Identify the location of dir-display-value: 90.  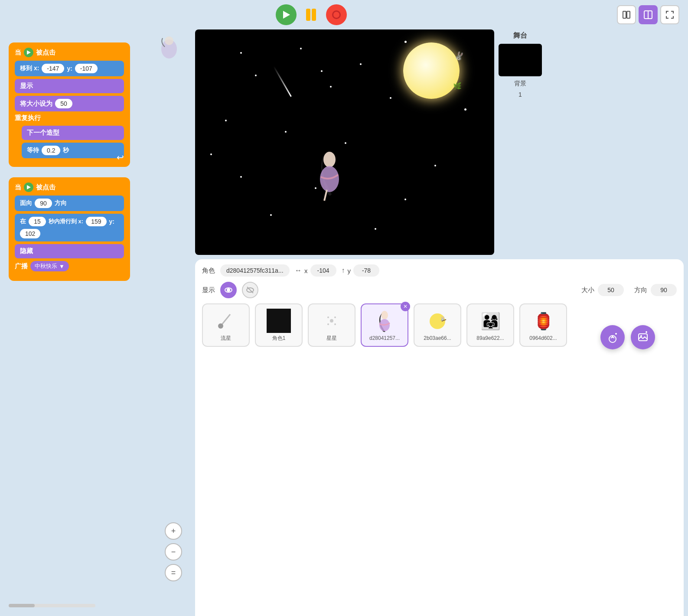
(664, 290).